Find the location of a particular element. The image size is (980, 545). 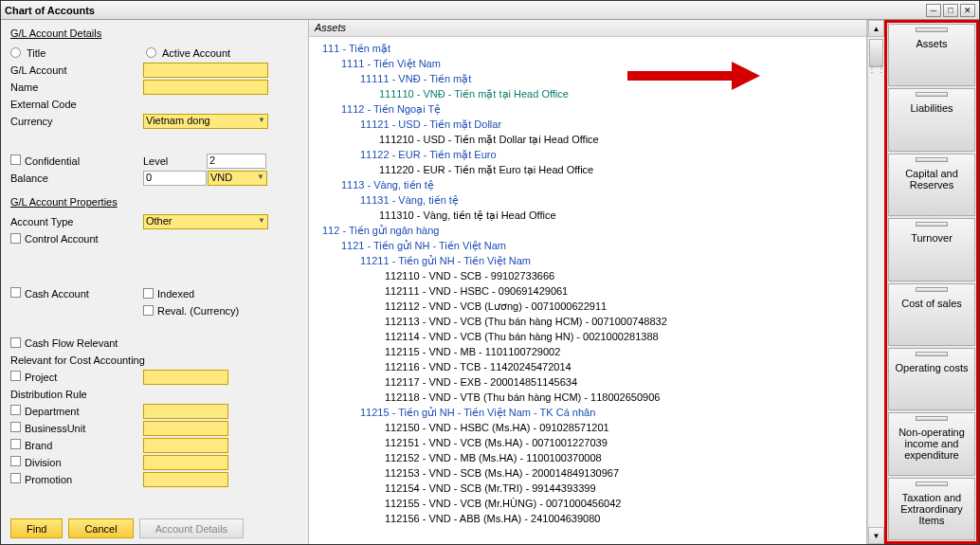

tree-node: 112151 - VND - VCB (Ms.HA) - 00710012270… is located at coordinates (626, 443).